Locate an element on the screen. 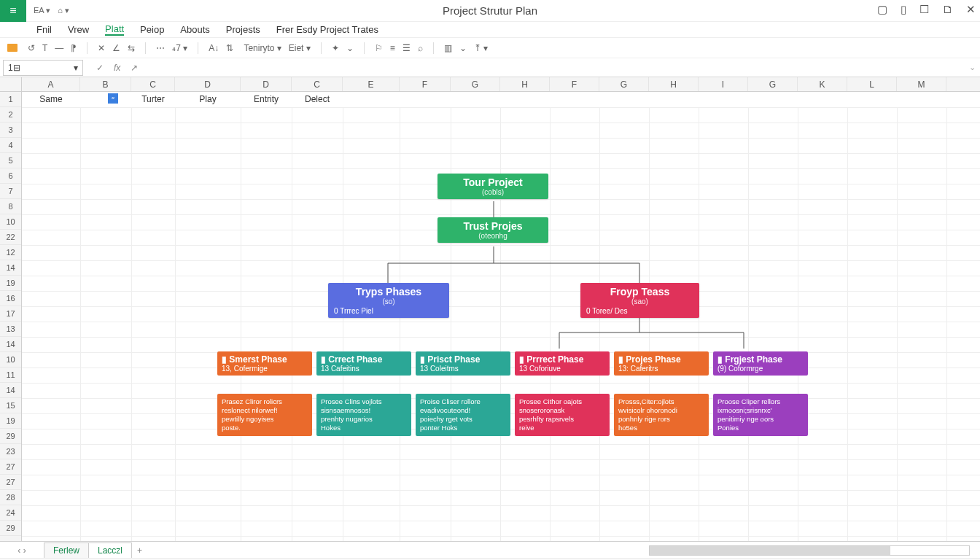 This screenshot has width=980, height=560. redo-icon: — is located at coordinates (59, 48).